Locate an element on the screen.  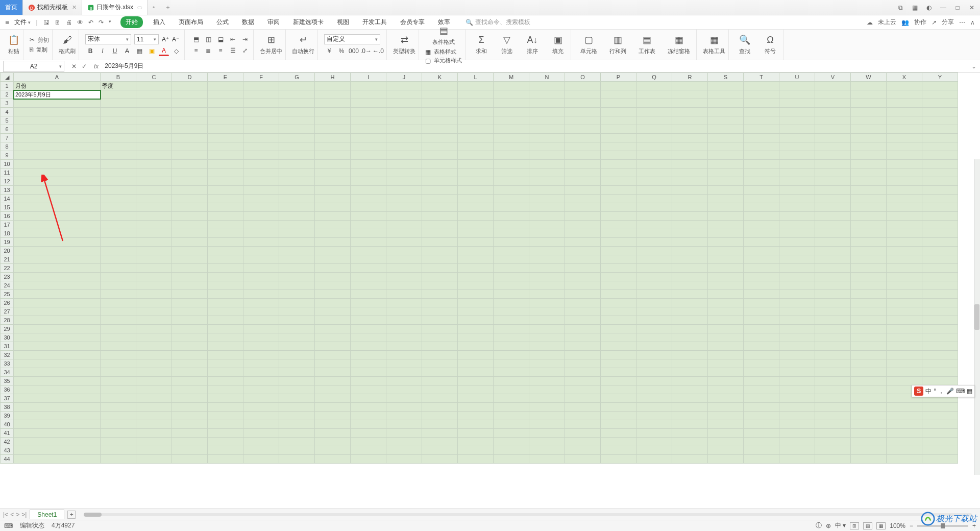
cell-E13 is located at coordinates (226, 190).